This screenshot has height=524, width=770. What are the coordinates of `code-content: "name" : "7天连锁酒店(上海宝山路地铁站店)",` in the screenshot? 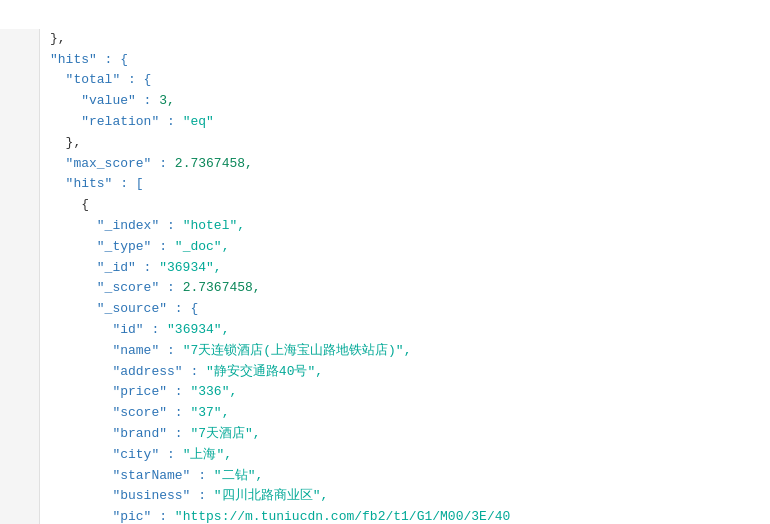 It's located at (405, 352).